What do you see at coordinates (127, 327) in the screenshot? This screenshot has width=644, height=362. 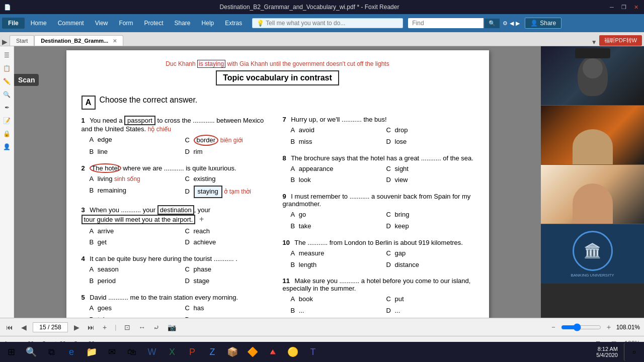 I see `fit-page-button: ⊡` at bounding box center [127, 327].